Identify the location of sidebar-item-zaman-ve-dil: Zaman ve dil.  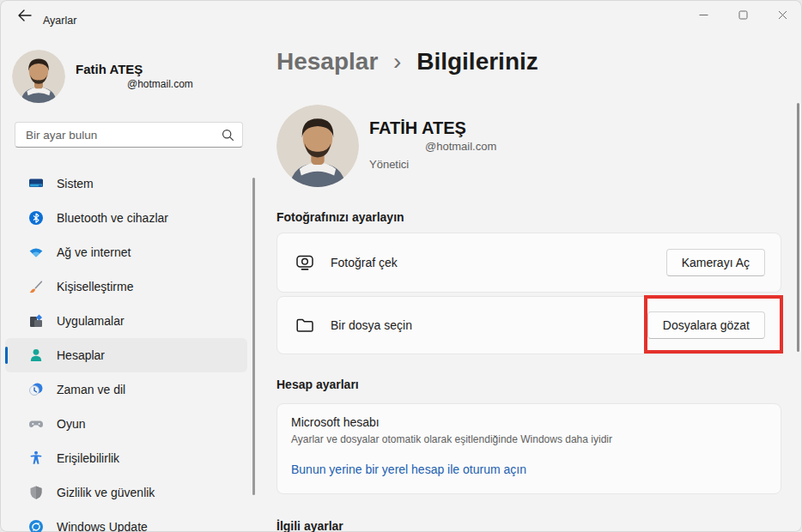
(126, 390).